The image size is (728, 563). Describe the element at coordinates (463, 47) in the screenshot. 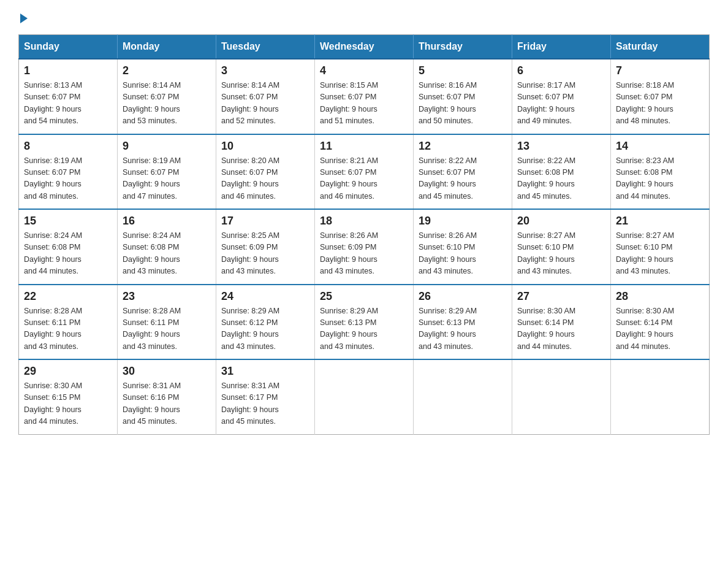

I see `header-thursday: Thursday` at that location.